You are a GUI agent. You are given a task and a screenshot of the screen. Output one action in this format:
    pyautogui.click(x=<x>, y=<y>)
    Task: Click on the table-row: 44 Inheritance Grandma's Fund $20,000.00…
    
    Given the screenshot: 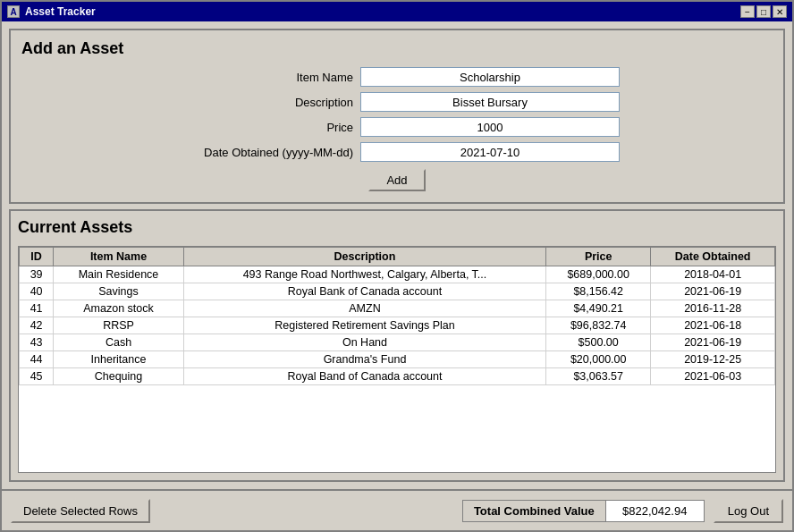 What is the action you would take?
    pyautogui.click(x=397, y=359)
    